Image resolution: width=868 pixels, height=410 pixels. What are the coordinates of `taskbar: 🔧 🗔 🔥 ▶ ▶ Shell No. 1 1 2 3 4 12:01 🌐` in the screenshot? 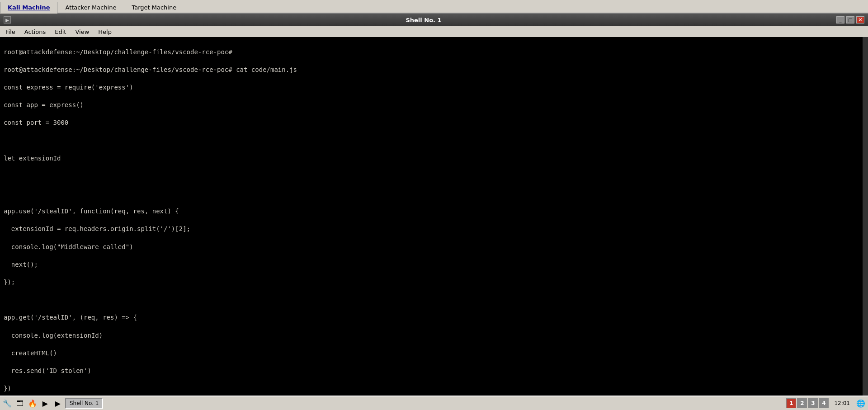 It's located at (434, 403).